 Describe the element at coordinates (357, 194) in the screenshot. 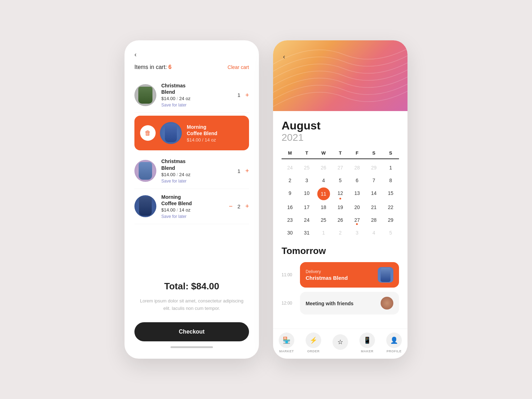

I see `calendar-day: 13` at that location.